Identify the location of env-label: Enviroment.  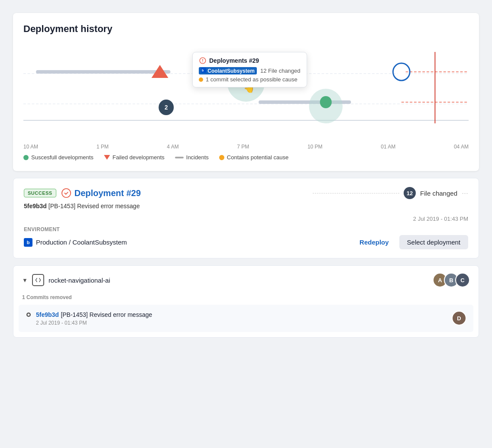
(246, 229).